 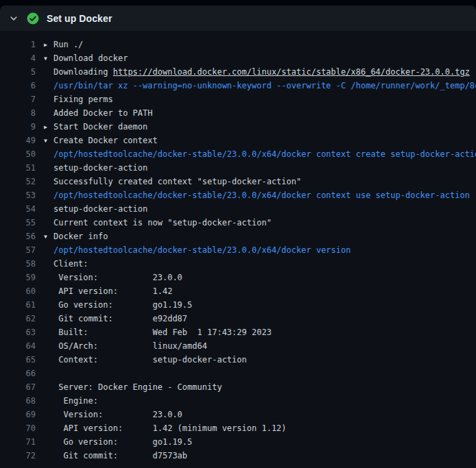 What do you see at coordinates (18, 86) in the screenshot?
I see `line-number: 6` at bounding box center [18, 86].